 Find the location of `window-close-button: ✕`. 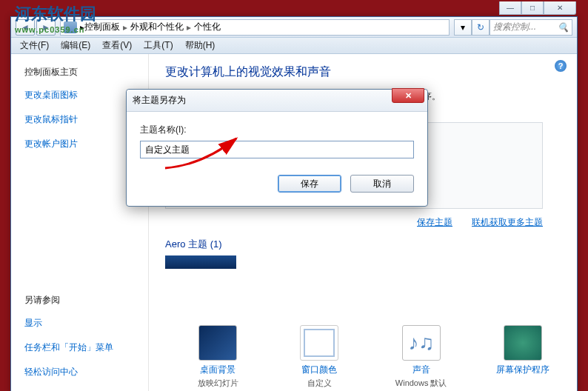

window-close-button: ✕ is located at coordinates (560, 8).